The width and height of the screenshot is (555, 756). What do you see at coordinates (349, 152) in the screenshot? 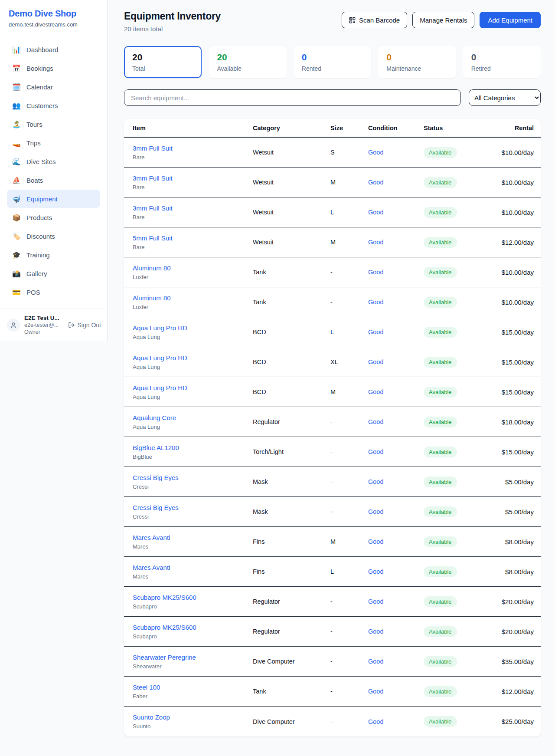
I see `cell-size: S` at bounding box center [349, 152].